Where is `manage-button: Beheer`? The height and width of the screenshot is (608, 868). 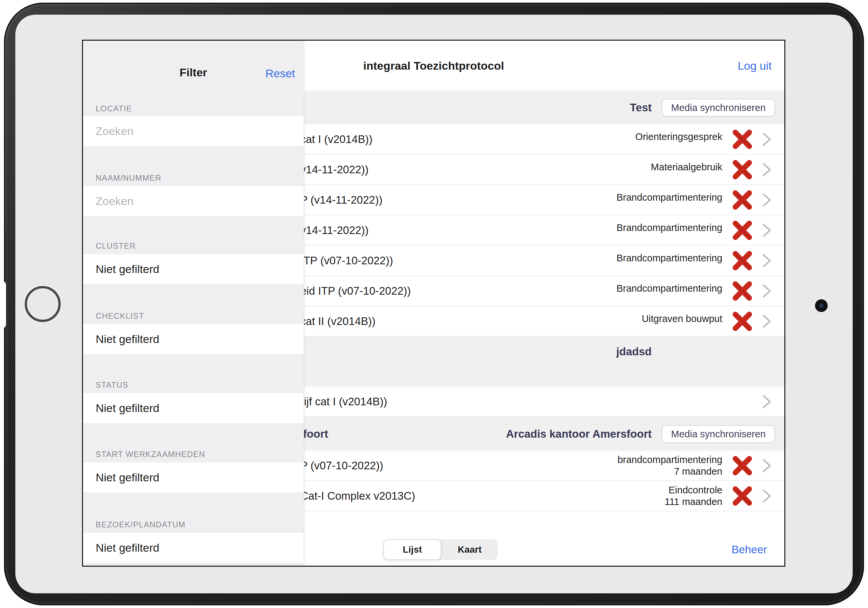
manage-button: Beheer is located at coordinates (749, 550).